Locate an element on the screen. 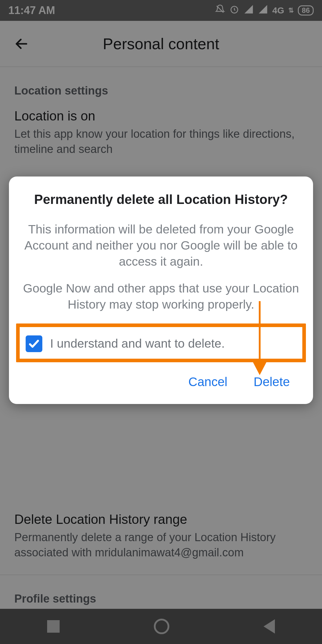  dialog-body-p2: Google Now and other apps that use your … is located at coordinates (161, 296).